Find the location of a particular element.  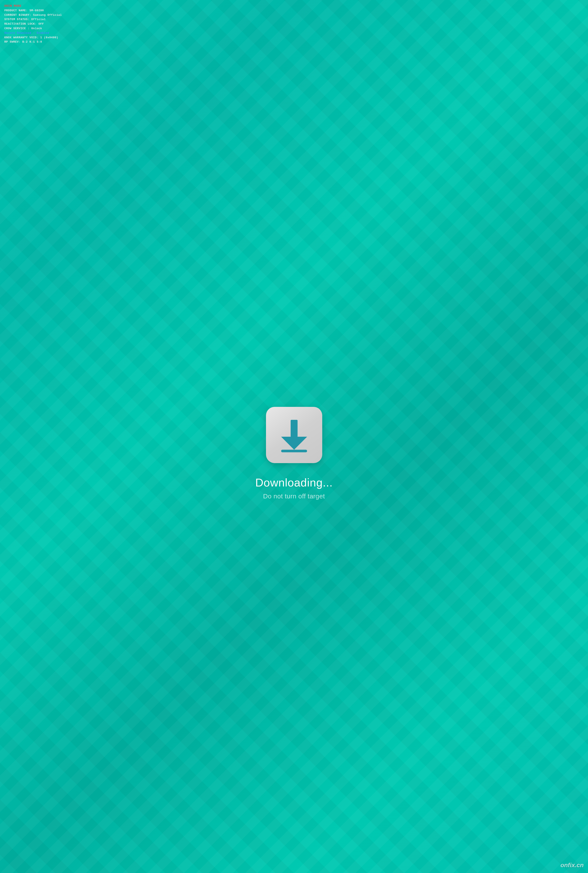

device-info-block: ODIN MODE PRODUCT NAME: SM-G9200 CURRENT… is located at coordinates (294, 24).